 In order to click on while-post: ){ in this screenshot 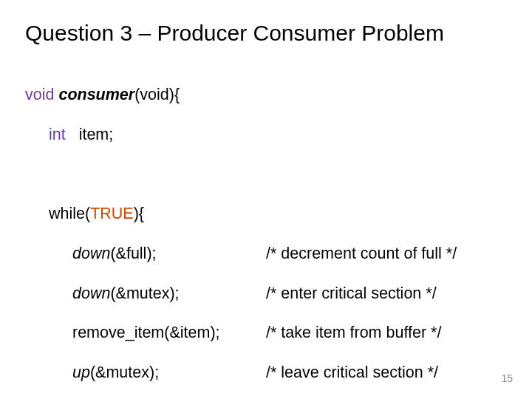, I will do `click(139, 214)`.